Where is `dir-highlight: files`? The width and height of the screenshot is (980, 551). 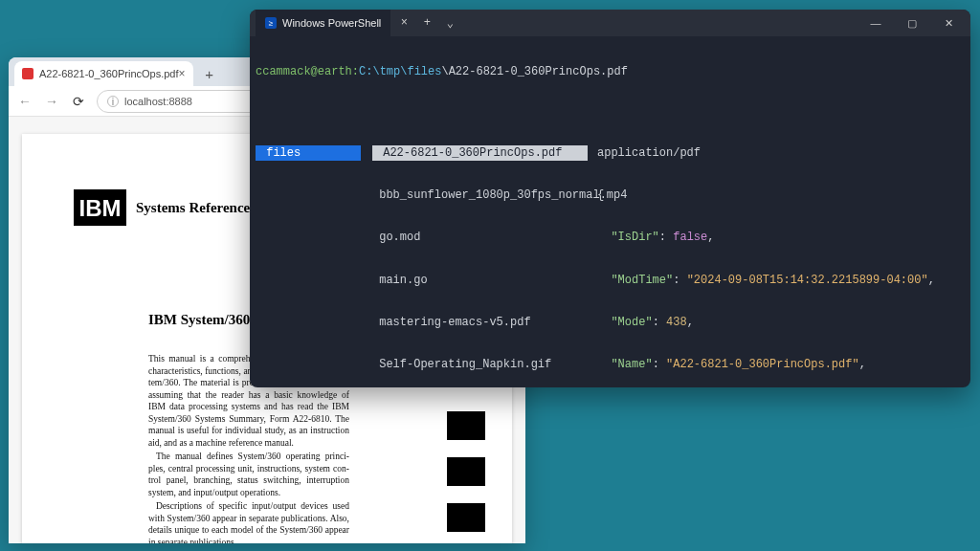
dir-highlight: files is located at coordinates (308, 153).